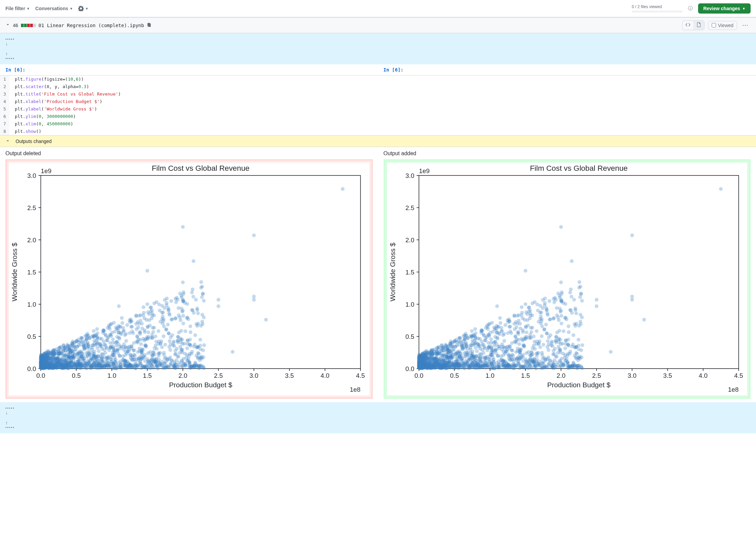  I want to click on file-name: 01 Linear Regression (complete).ipynb, so click(91, 25).